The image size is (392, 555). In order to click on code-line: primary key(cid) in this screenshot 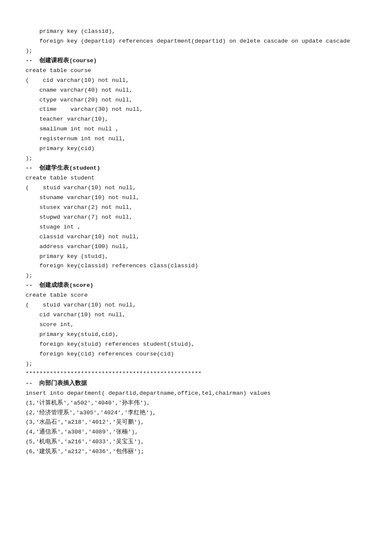, I will do `click(196, 149)`.